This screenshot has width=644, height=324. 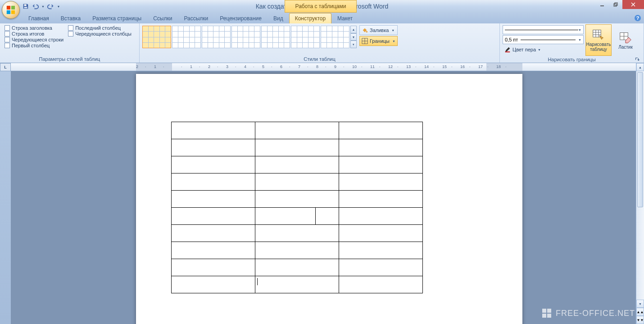 I want to click on check-banded-columns: Чередующиеся столбцы, so click(x=100, y=34).